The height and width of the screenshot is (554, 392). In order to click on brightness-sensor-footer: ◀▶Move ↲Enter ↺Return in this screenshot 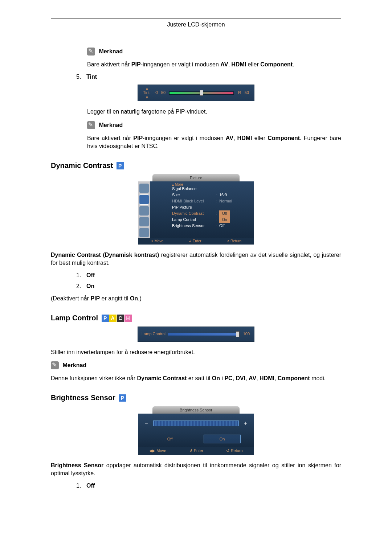, I will do `click(196, 451)`.